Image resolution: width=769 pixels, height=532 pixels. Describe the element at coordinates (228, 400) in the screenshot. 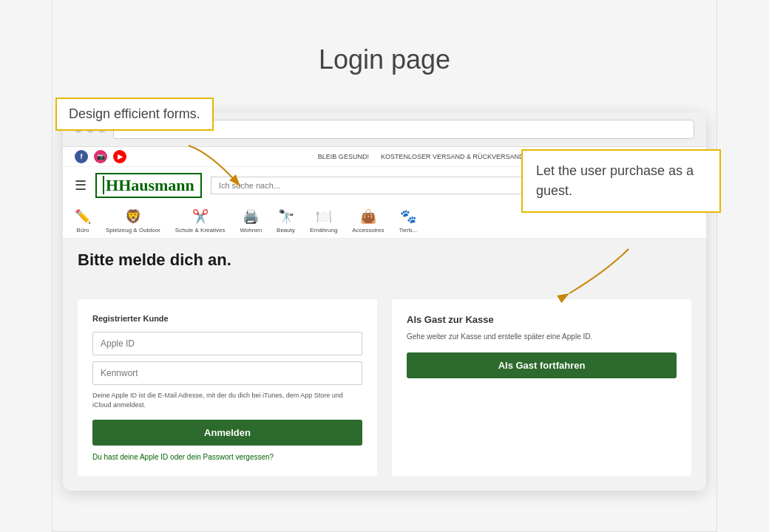

I see `login-hint: Deine Apple ID ist die E-Mail Adresse, m…` at that location.